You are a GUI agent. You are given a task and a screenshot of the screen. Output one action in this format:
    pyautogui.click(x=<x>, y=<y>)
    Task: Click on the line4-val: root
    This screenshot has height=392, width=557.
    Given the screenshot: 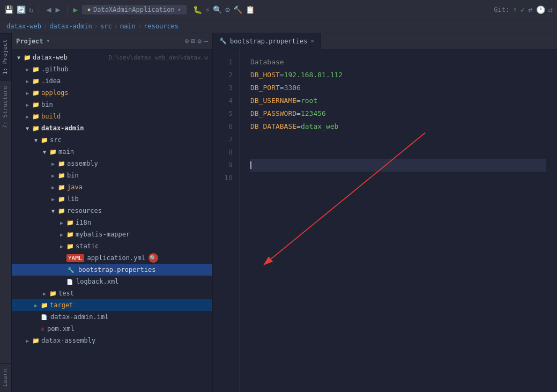 What is the action you would take?
    pyautogui.click(x=309, y=101)
    